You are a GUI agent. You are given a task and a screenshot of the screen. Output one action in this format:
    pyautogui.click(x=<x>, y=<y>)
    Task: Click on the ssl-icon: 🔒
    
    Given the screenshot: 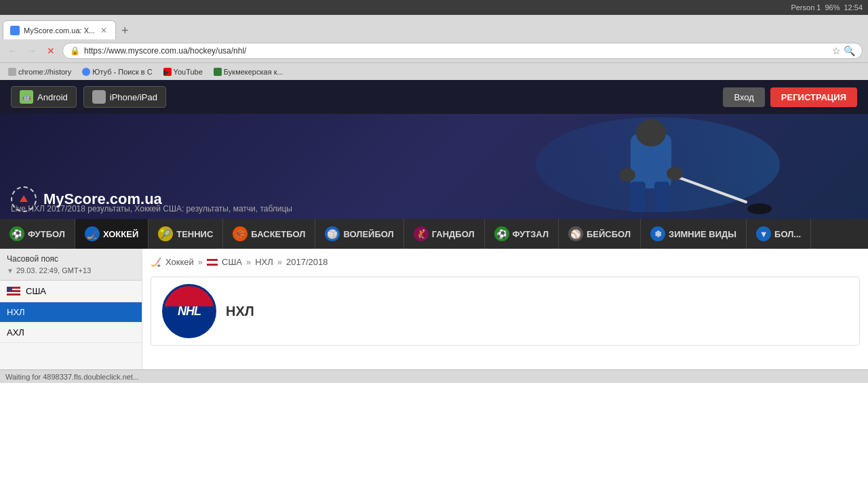 What is the action you would take?
    pyautogui.click(x=75, y=51)
    